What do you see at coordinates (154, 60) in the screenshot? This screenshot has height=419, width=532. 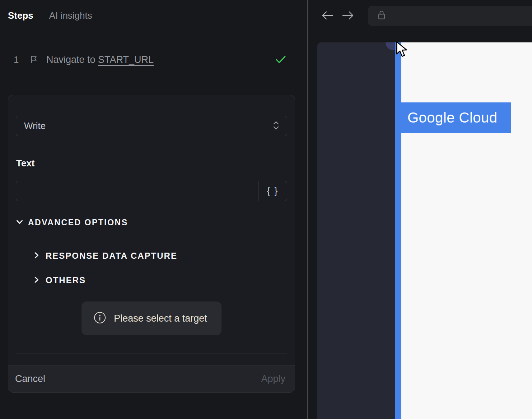 I see `step-row: 1 Navigate to START_URL` at bounding box center [154, 60].